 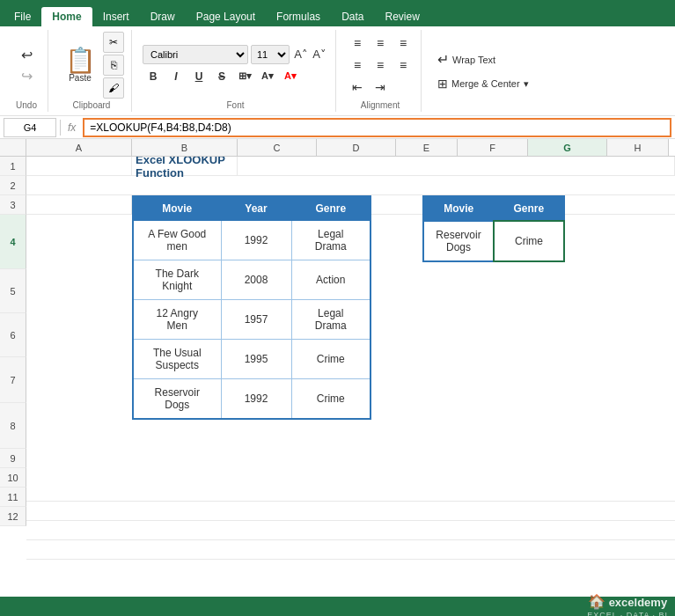 I want to click on font-name-select: Calibri Arial, so click(x=195, y=55).